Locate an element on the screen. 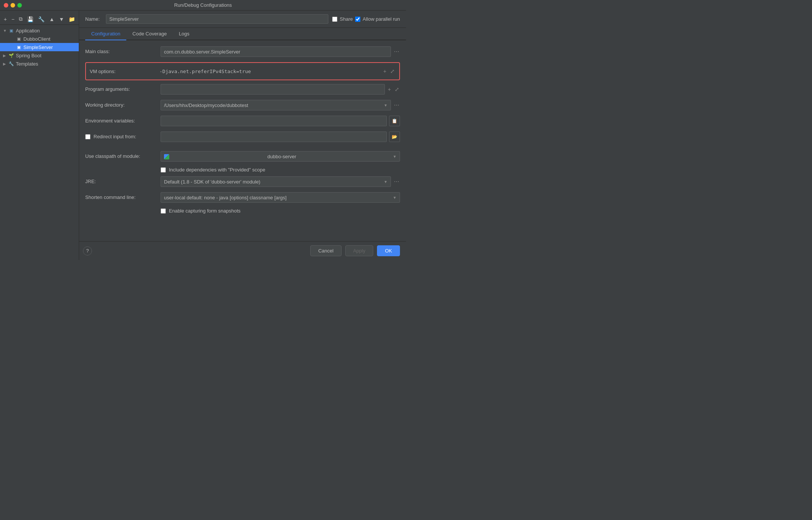  ok-button: OK is located at coordinates (388, 251).